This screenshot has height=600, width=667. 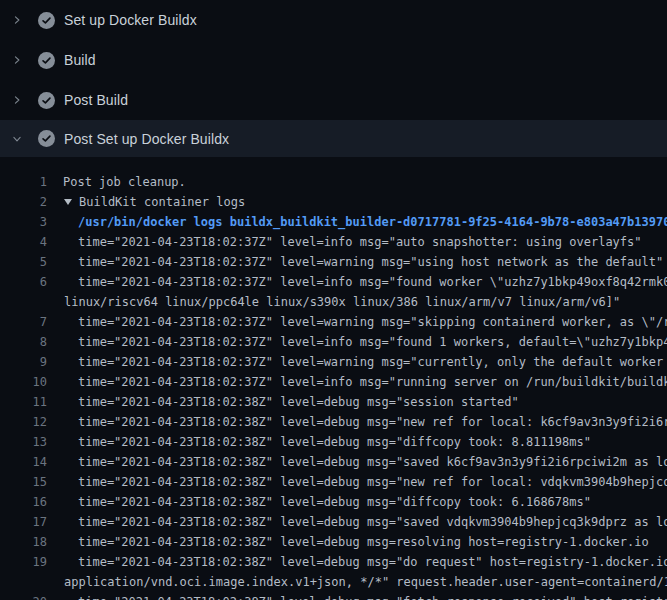 I want to click on log-line: linux/riscv64 linux/ppc64le linux/s390x …, so click(x=334, y=302).